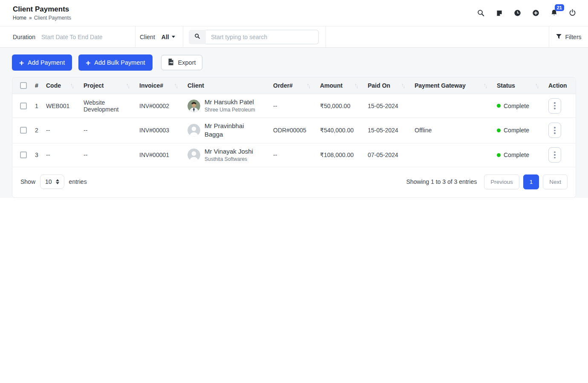  What do you see at coordinates (386, 106) in the screenshot?
I see `row-paid-on: 15-05-2024` at bounding box center [386, 106].